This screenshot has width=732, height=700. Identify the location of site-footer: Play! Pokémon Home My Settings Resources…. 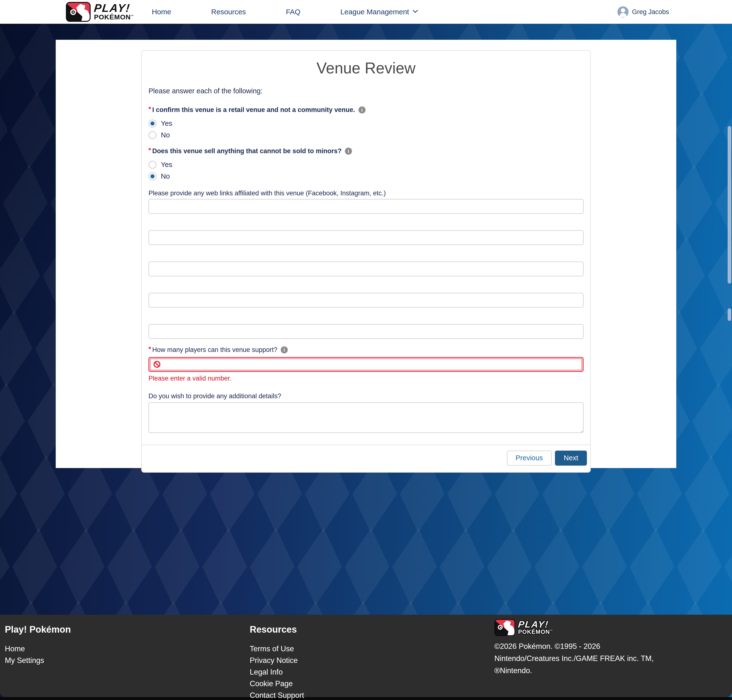
(366, 656).